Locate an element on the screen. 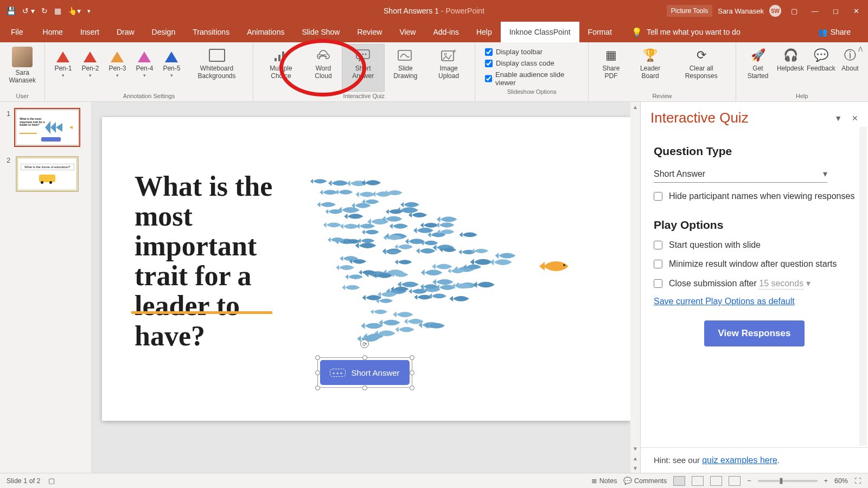 The image size is (868, 488). whiteboard-backgrounds-button: Whiteboard Backgrounds is located at coordinates (216, 68).